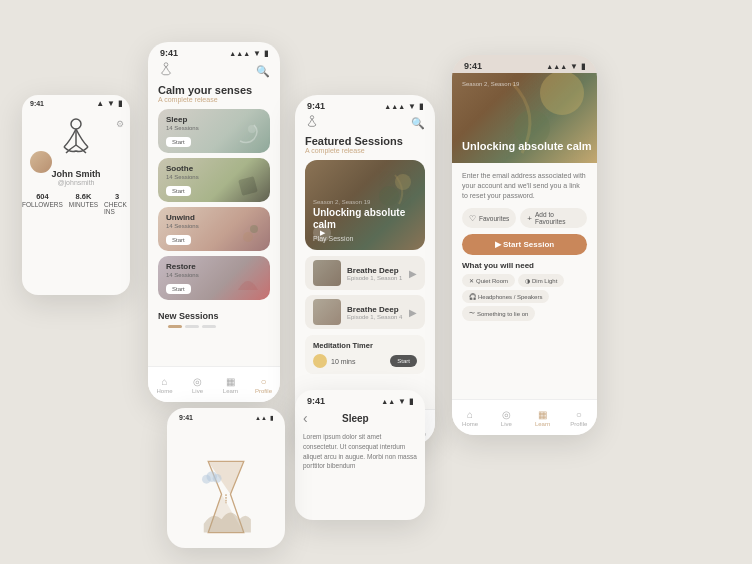  I want to click on unwind-count: 14 Sessions, so click(182, 226).